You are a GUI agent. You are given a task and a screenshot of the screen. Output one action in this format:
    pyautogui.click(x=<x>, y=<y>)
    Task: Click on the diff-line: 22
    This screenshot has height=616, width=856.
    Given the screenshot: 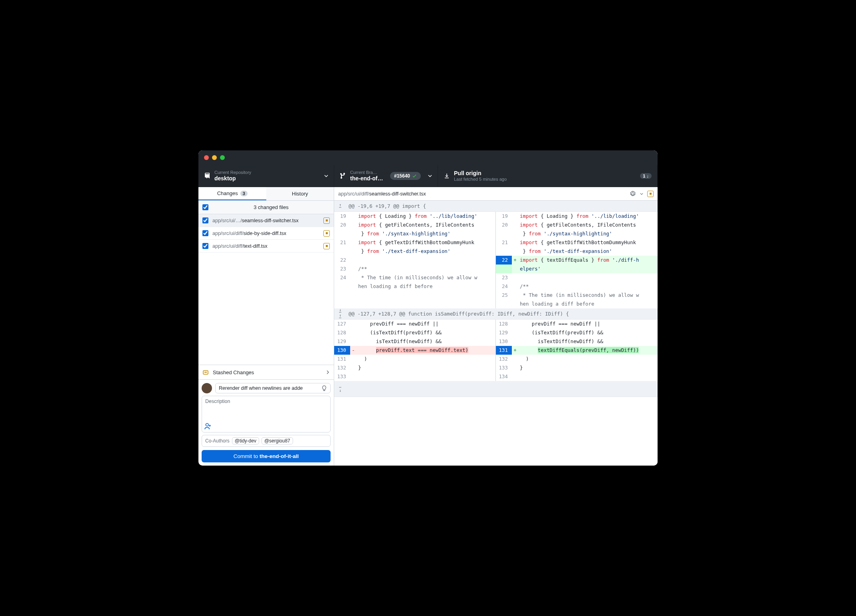 What is the action you would take?
    pyautogui.click(x=415, y=260)
    